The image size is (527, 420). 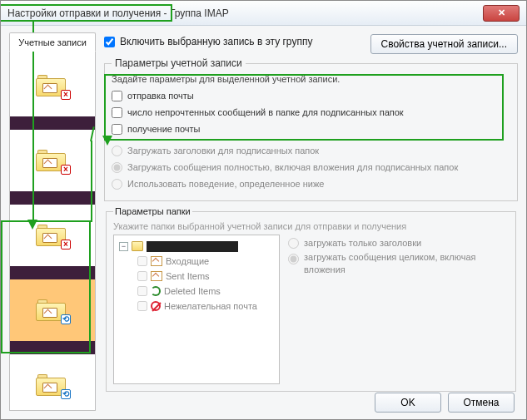 I want to click on radio-custom, so click(x=117, y=185).